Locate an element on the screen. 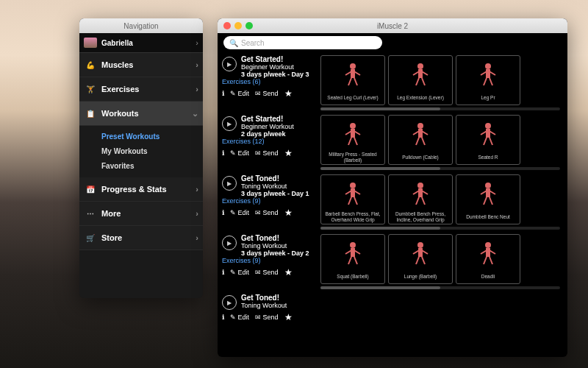  exercise-card: Deadli is located at coordinates (488, 259).